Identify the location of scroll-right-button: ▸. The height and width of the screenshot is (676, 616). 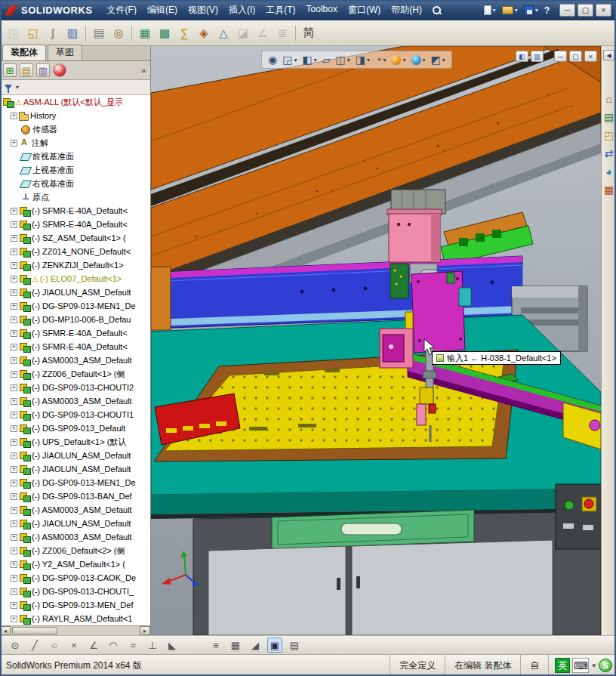
(145, 631).